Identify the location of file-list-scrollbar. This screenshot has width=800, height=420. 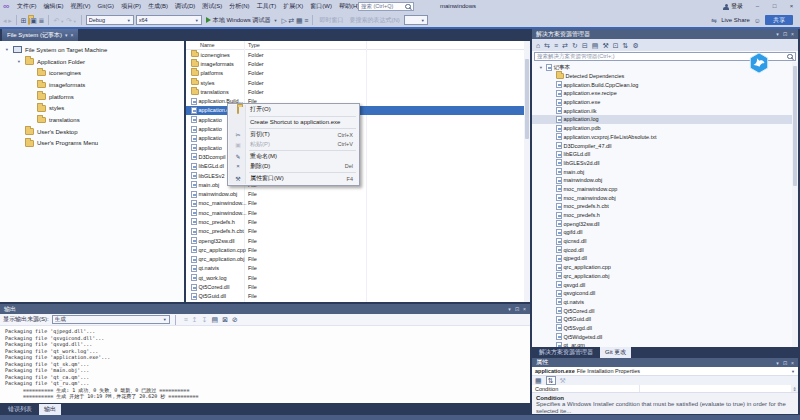
(527, 172).